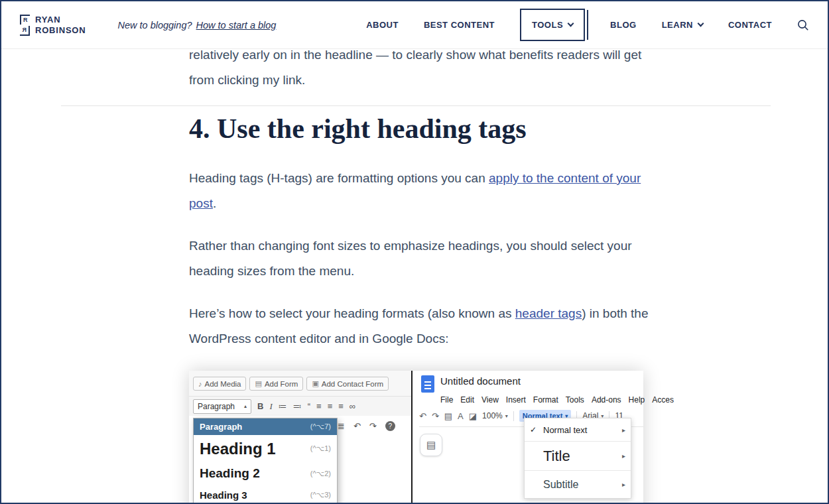 This screenshot has width=829, height=504. What do you see at coordinates (663, 400) in the screenshot?
I see `gdocs-menu-accessibility: Acces` at bounding box center [663, 400].